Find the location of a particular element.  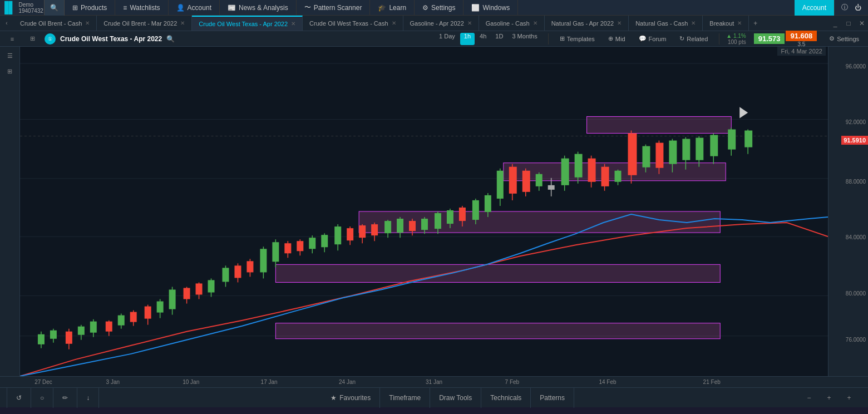

window-controls: _ □ ✕ is located at coordinates (849, 23).